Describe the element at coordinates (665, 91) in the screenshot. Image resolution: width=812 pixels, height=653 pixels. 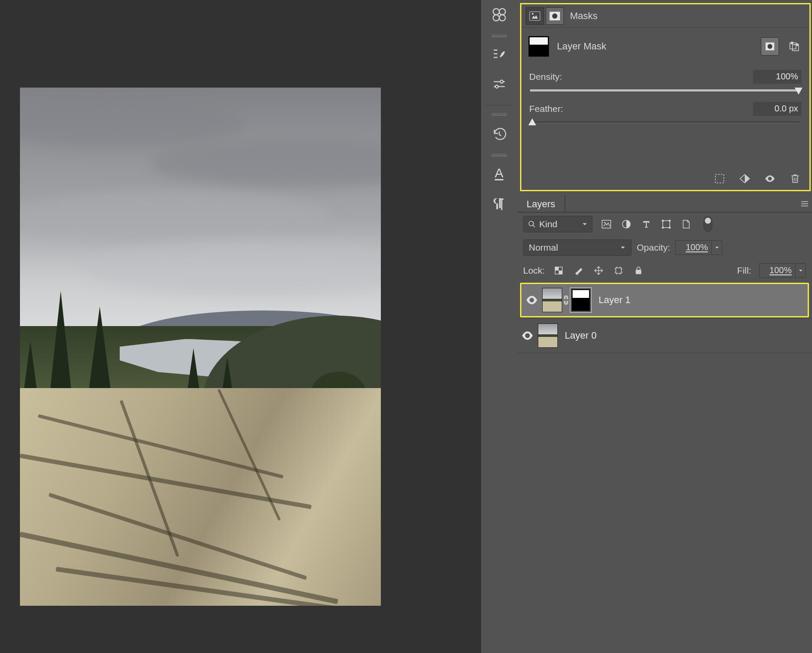
I see `density-slider` at that location.